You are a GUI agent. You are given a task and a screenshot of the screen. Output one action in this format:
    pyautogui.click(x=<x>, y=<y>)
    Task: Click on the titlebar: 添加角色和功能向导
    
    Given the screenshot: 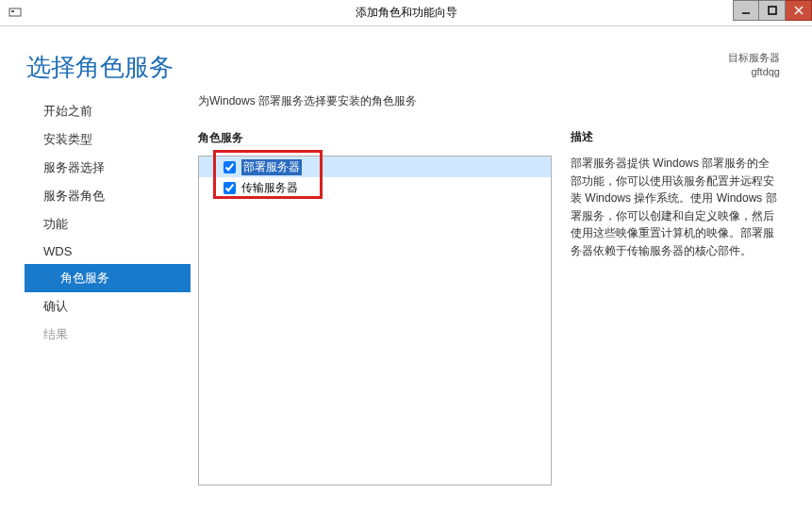 What is the action you would take?
    pyautogui.click(x=406, y=13)
    